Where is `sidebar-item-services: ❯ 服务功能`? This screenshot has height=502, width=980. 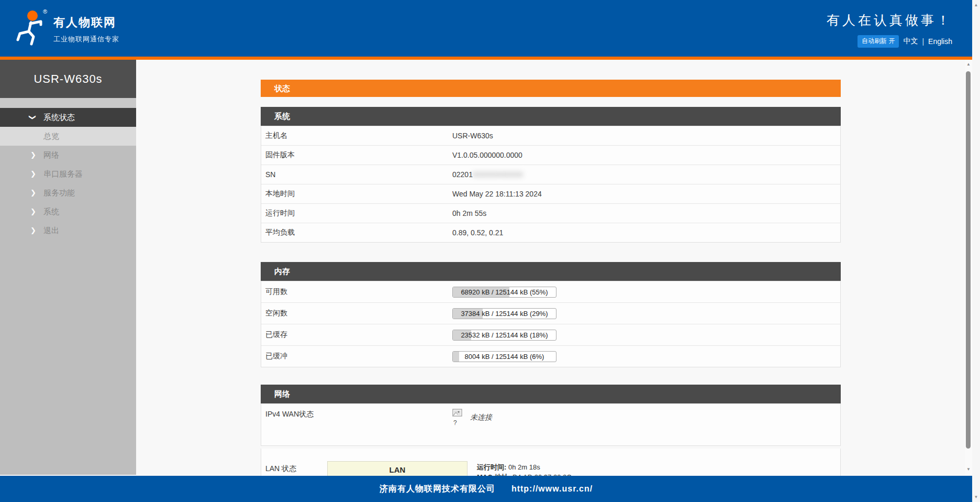 sidebar-item-services: ❯ 服务功能 is located at coordinates (68, 193).